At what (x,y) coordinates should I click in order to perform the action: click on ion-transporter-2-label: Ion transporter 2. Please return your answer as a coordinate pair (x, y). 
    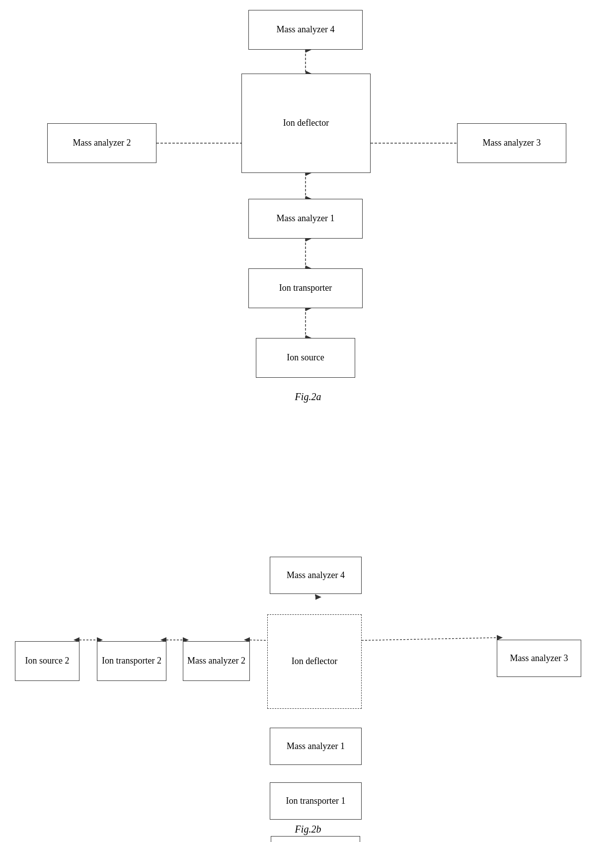
    Looking at the image, I should click on (132, 661).